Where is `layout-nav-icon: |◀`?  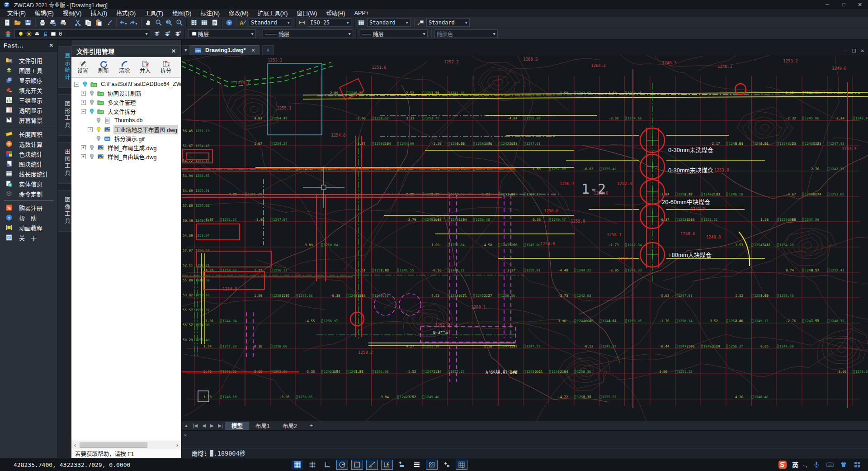 layout-nav-icon: |◀ is located at coordinates (195, 425).